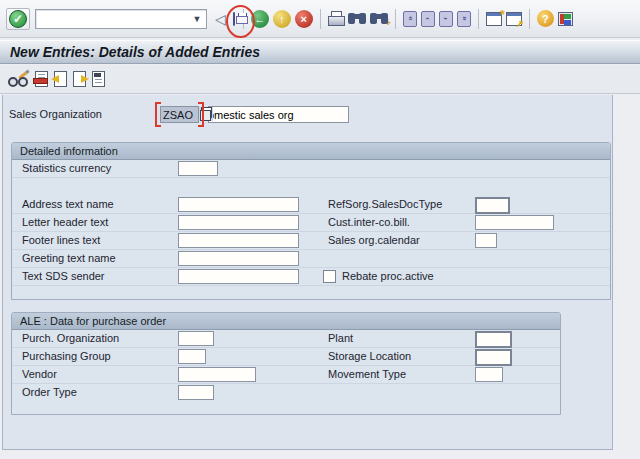 Image resolution: width=640 pixels, height=459 pixels. I want to click on greeting-text-name-label: Greeting text name, so click(69, 258).